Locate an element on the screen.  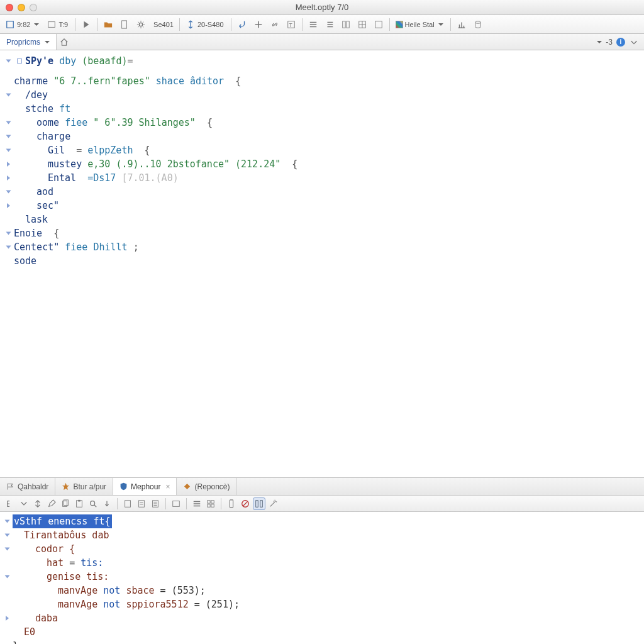
bt-edit-icon is located at coordinates (52, 504).